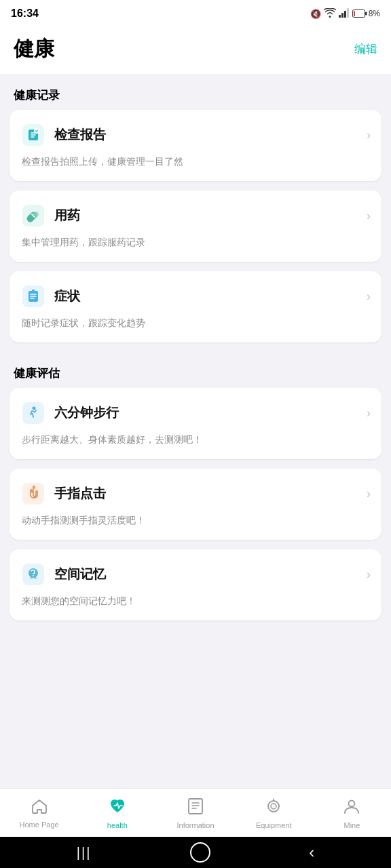 This screenshot has width=391, height=868. Describe the element at coordinates (196, 812) in the screenshot. I see `bottom-nav: Home Page health Information` at that location.